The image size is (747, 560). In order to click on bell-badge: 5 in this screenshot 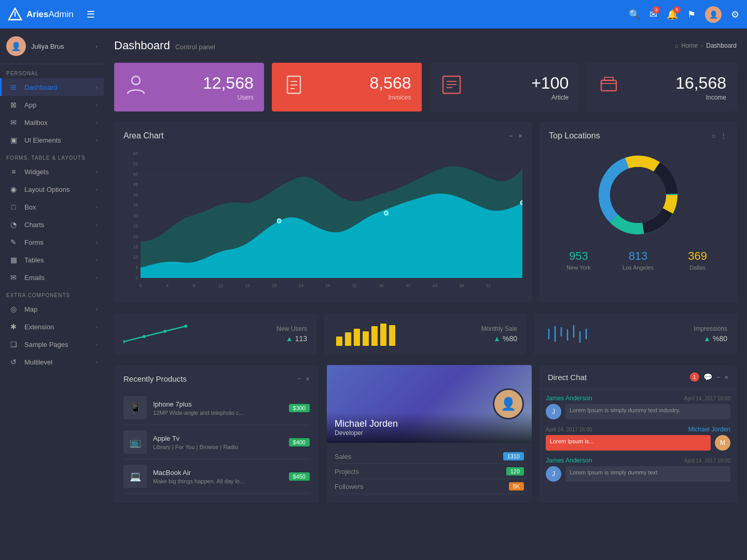, I will do `click(677, 10)`.